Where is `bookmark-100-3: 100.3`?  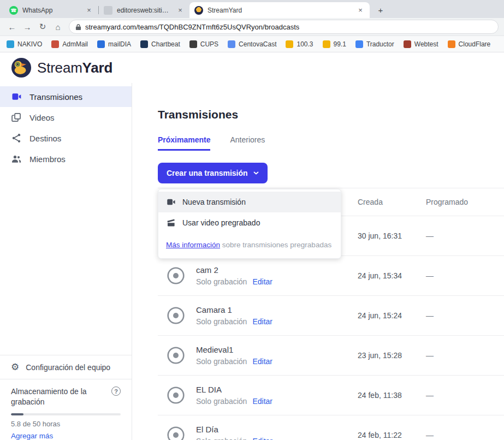 bookmark-100-3: 100.3 is located at coordinates (299, 44).